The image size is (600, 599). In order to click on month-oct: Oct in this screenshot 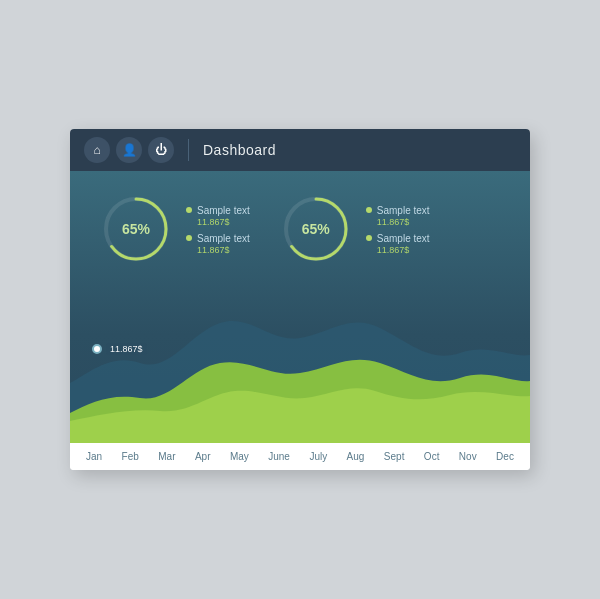, I will do `click(432, 456)`.